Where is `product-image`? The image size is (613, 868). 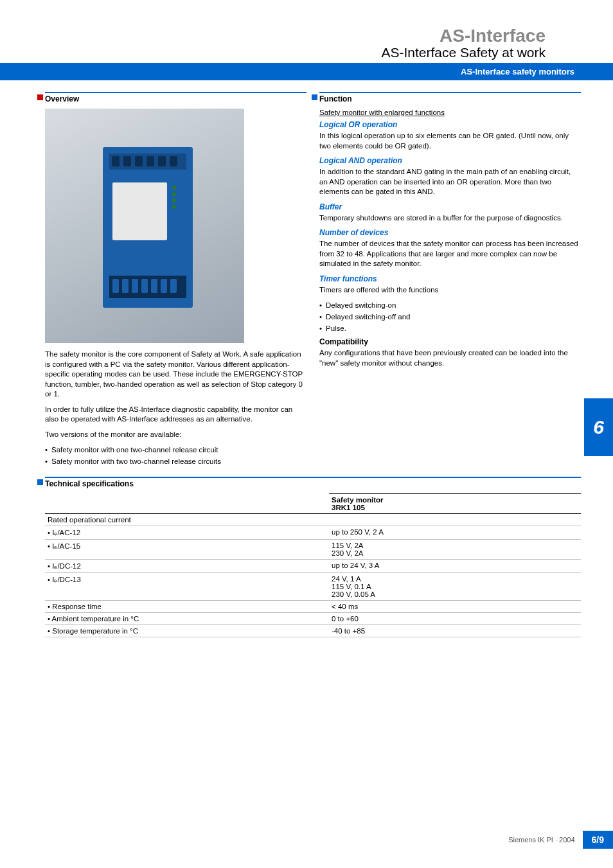
product-image is located at coordinates (145, 226).